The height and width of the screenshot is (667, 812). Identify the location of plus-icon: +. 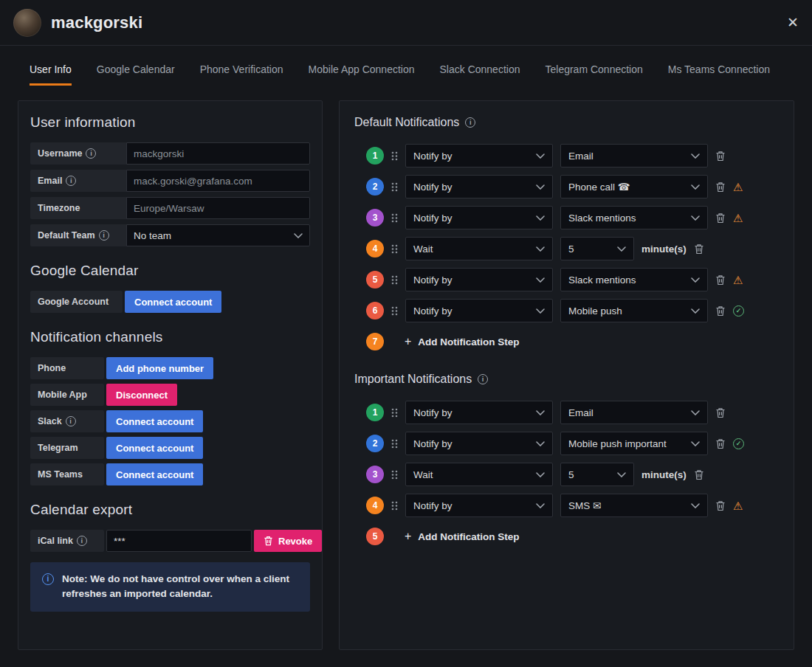
(407, 536).